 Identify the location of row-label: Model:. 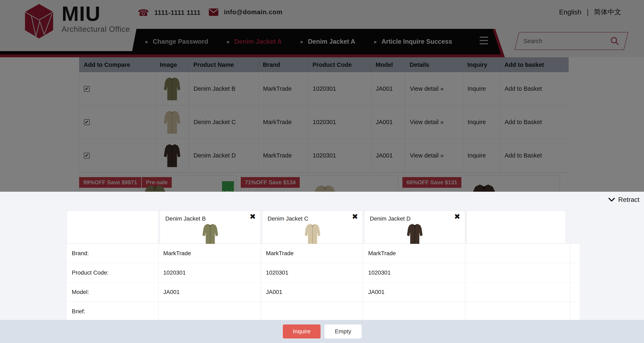
(80, 292).